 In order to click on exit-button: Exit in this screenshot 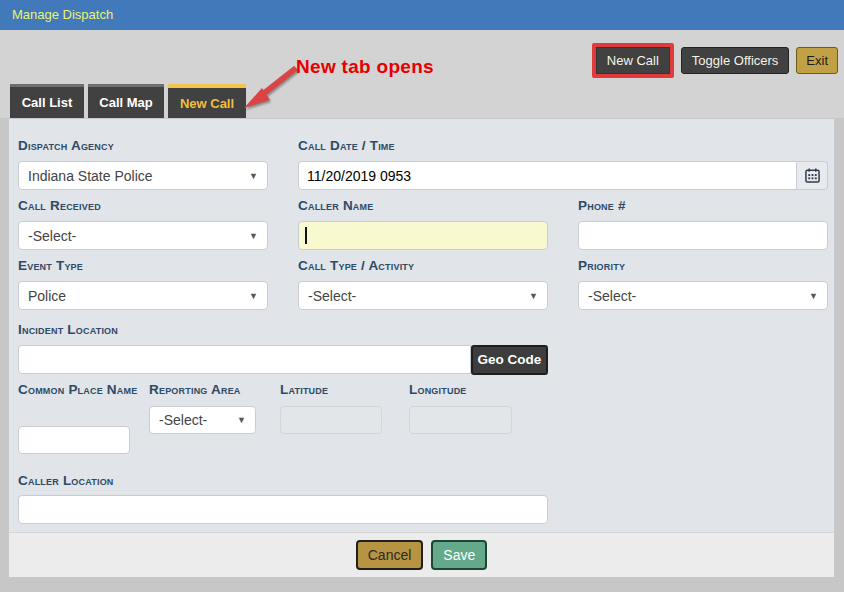, I will do `click(817, 60)`.